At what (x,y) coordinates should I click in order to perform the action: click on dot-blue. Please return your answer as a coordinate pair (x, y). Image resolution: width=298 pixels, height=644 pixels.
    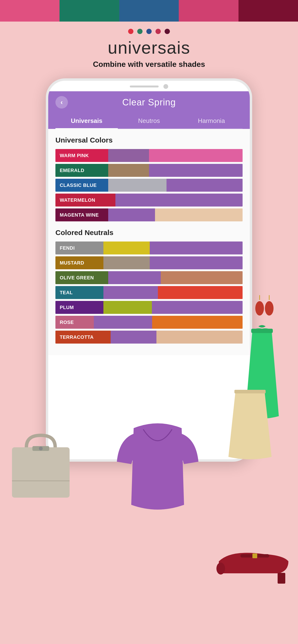
    Looking at the image, I should click on (149, 32).